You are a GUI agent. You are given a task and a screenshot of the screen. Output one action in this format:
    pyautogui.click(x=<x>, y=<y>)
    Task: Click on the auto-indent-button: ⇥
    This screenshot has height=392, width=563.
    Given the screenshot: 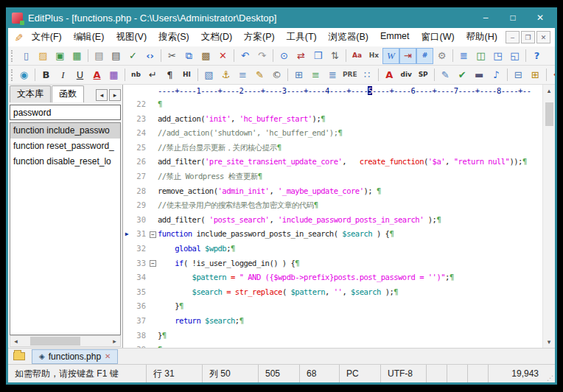 What is the action you would take?
    pyautogui.click(x=408, y=56)
    